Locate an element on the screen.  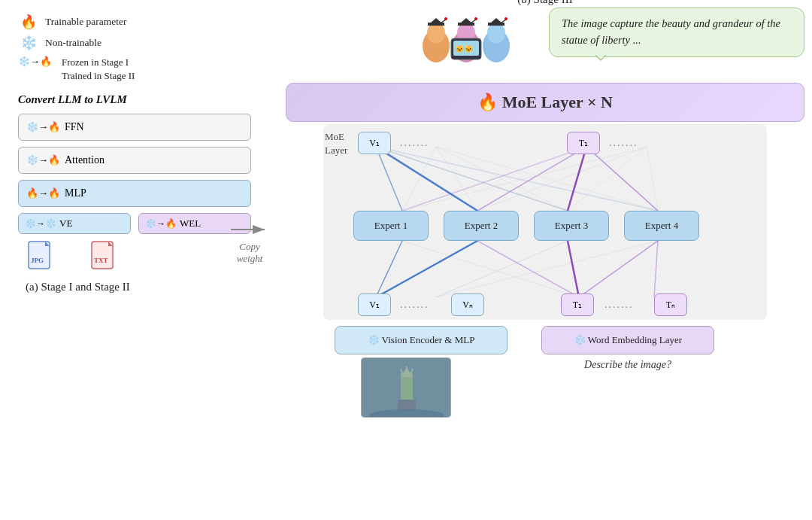
describe-text: Describe the image? is located at coordinates (628, 365).